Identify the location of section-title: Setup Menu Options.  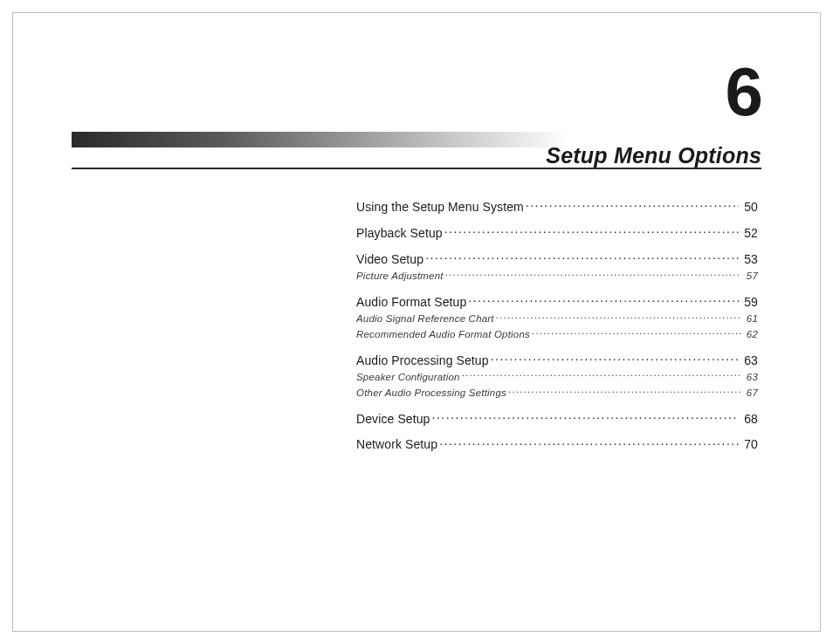
(653, 155).